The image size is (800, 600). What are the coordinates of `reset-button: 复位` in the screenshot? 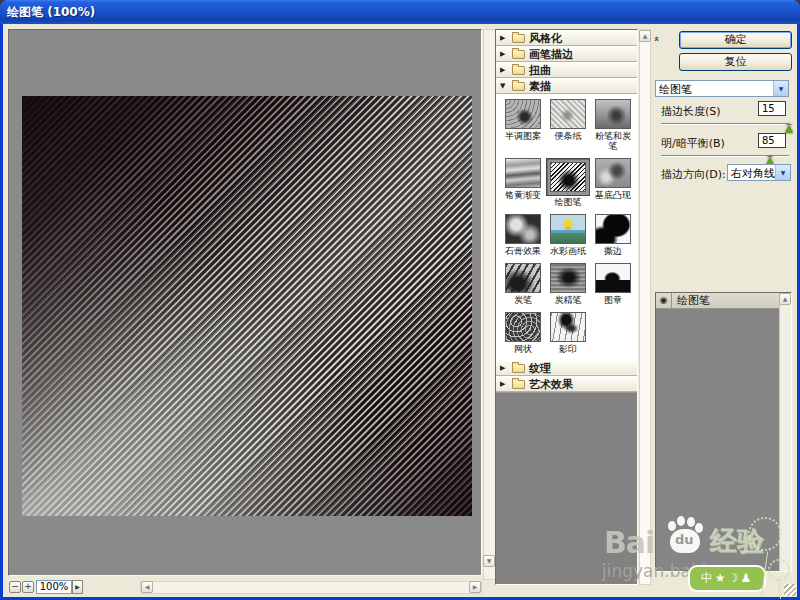 It's located at (736, 62).